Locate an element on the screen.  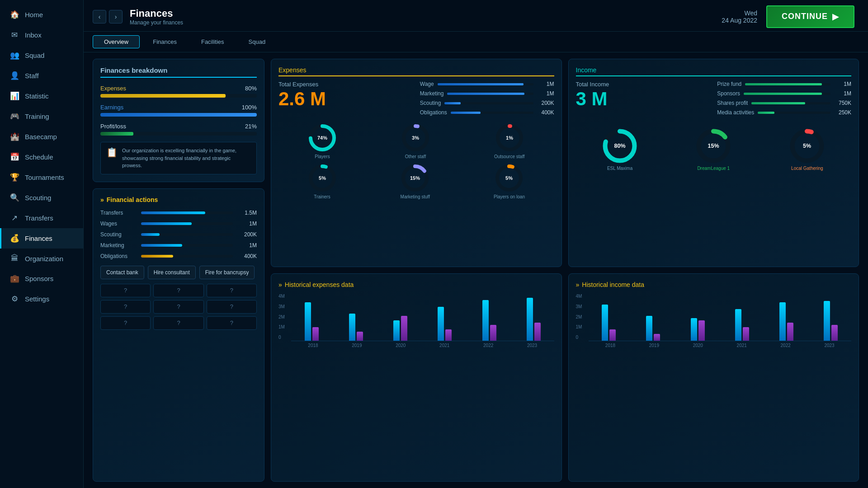
inc-item-shares-bar-fill is located at coordinates (778, 103).